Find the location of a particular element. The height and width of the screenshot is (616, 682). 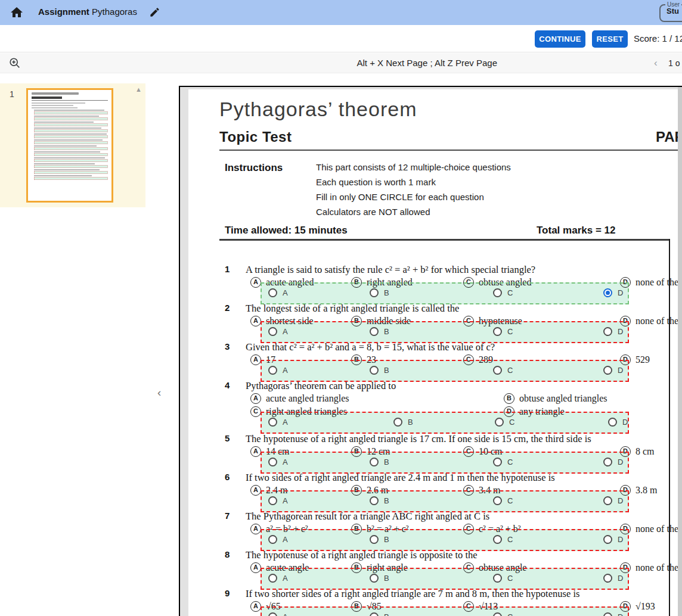

option-text: hypotenuse is located at coordinates (501, 321).